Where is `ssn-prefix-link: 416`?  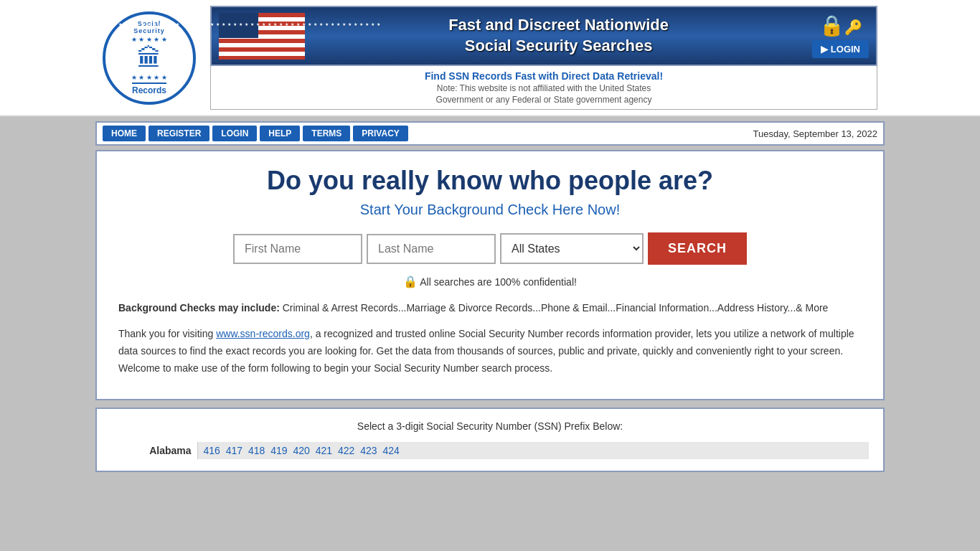 ssn-prefix-link: 416 is located at coordinates (212, 451).